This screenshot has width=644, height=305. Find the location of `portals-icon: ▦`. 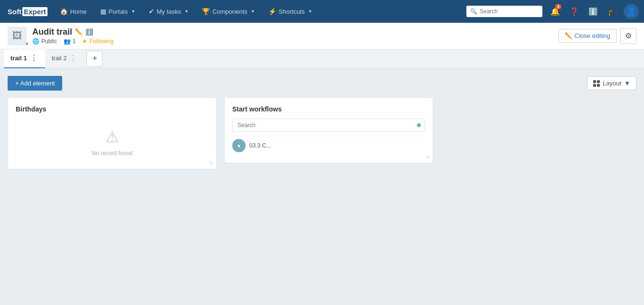

portals-icon: ▦ is located at coordinates (104, 11).